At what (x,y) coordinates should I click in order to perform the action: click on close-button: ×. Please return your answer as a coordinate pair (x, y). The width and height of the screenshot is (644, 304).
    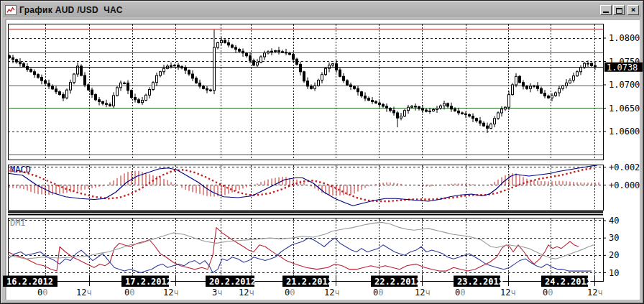
    Looking at the image, I should click on (633, 10).